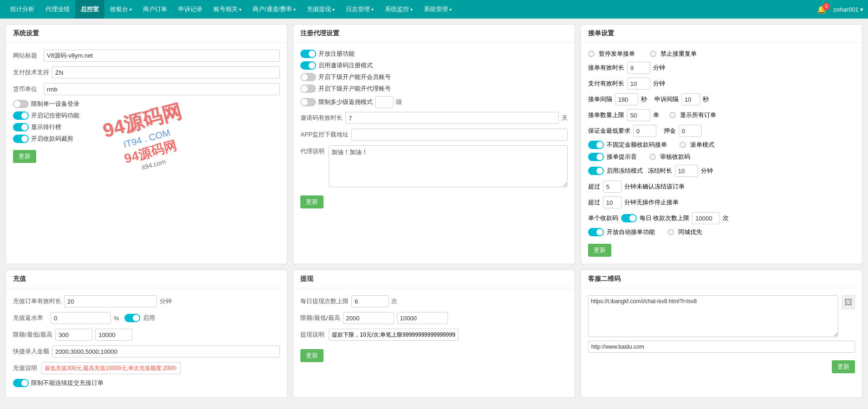  I want to click on withdraw-update-btn: 更新, so click(312, 356).